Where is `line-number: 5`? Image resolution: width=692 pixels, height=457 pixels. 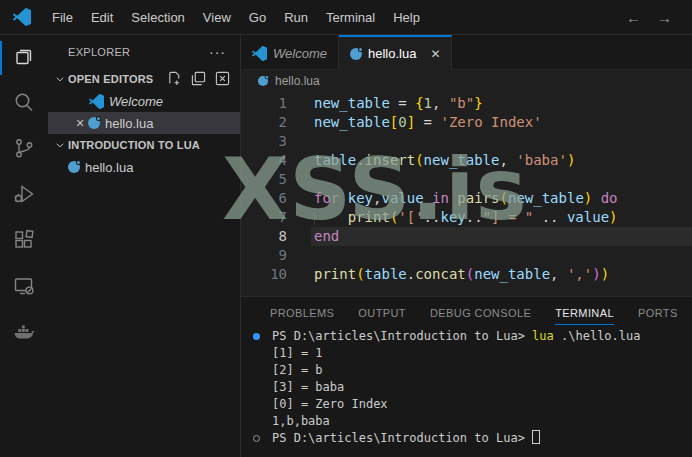
line-number: 5 is located at coordinates (264, 180).